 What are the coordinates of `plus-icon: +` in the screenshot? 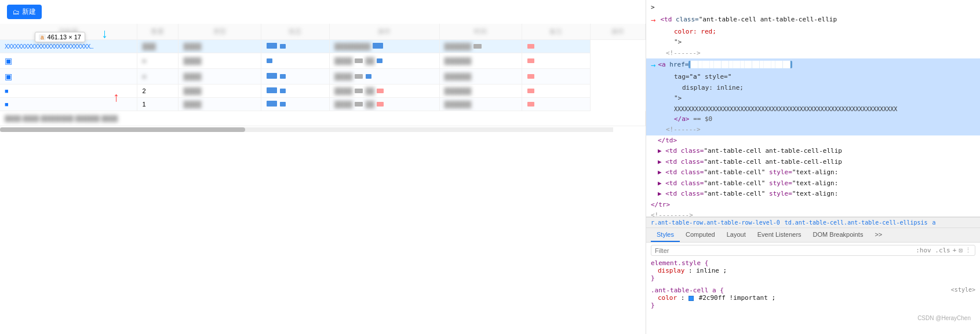 It's located at (955, 250).